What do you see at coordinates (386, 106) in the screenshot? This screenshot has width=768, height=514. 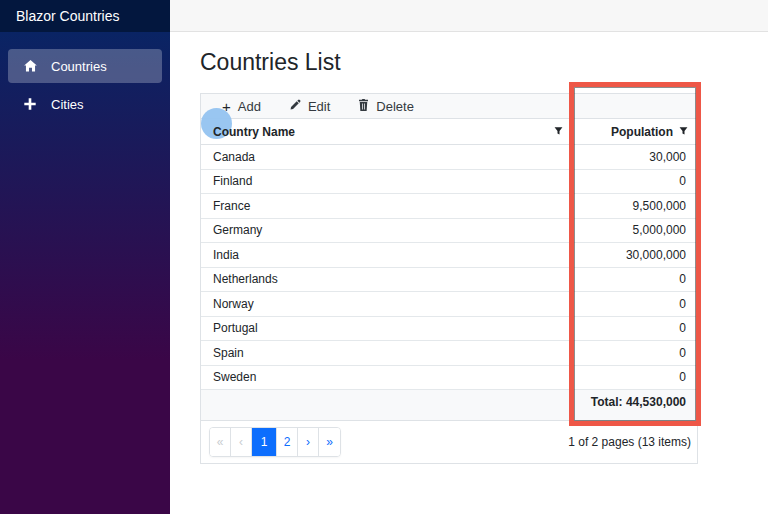 I see `delete-button: Delete` at bounding box center [386, 106].